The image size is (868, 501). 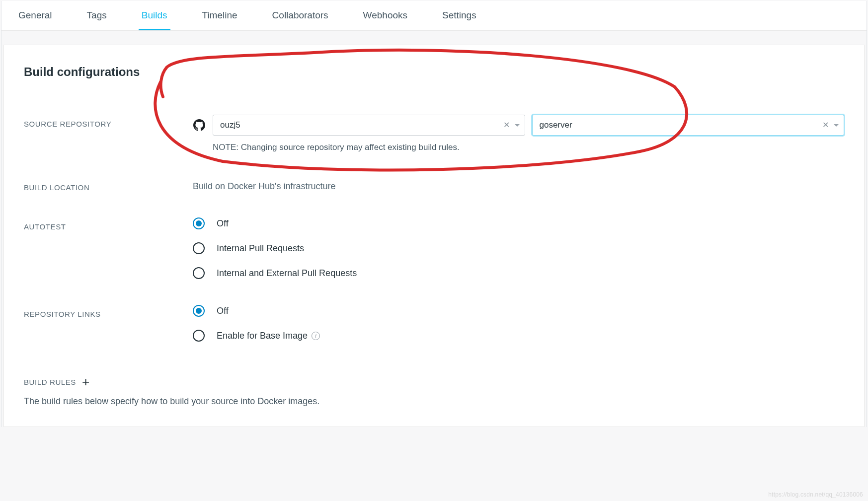 What do you see at coordinates (519, 336) in the screenshot?
I see `repository-links-option-enable-base-image: Enable for Base Image i` at bounding box center [519, 336].